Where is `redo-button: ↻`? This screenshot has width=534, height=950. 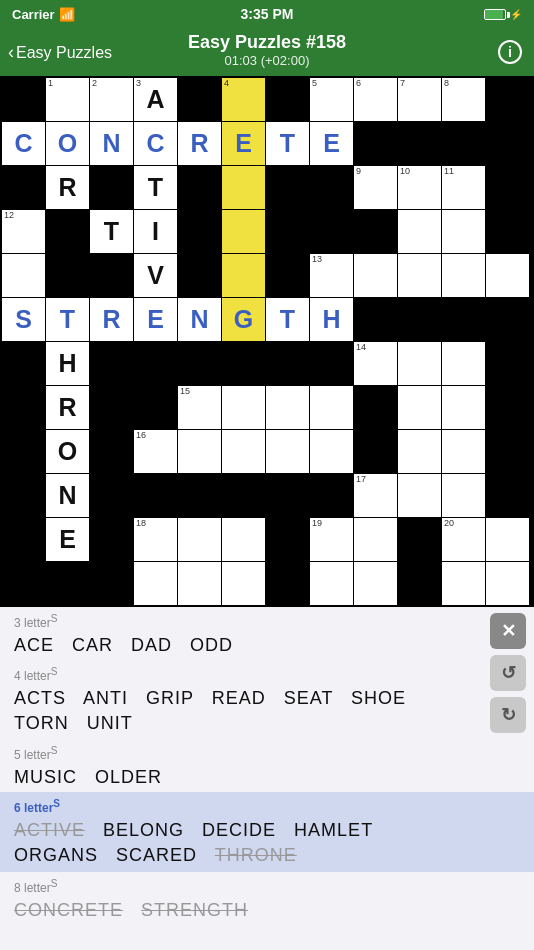
redo-button: ↻ is located at coordinates (508, 715).